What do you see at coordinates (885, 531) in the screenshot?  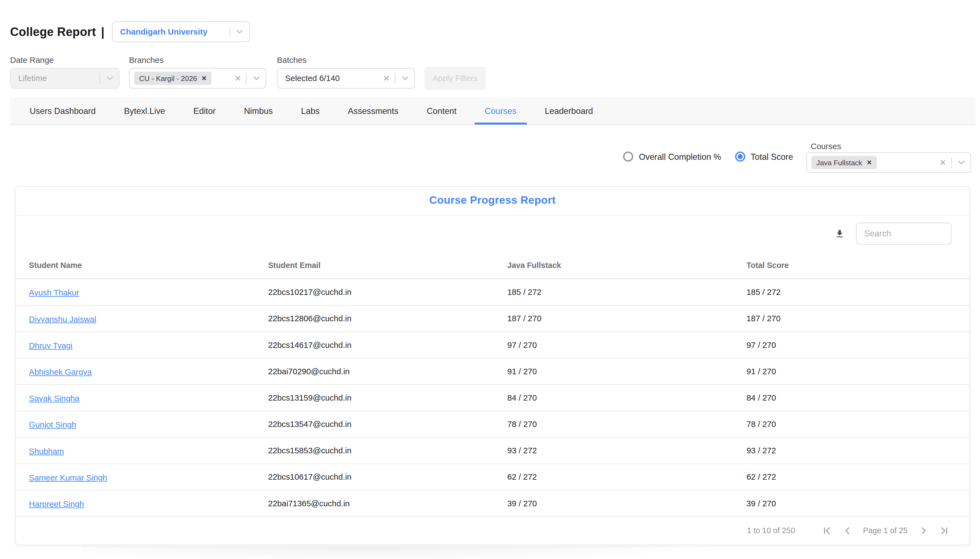 I see `pagination-page-label: Page 1 of 25` at bounding box center [885, 531].